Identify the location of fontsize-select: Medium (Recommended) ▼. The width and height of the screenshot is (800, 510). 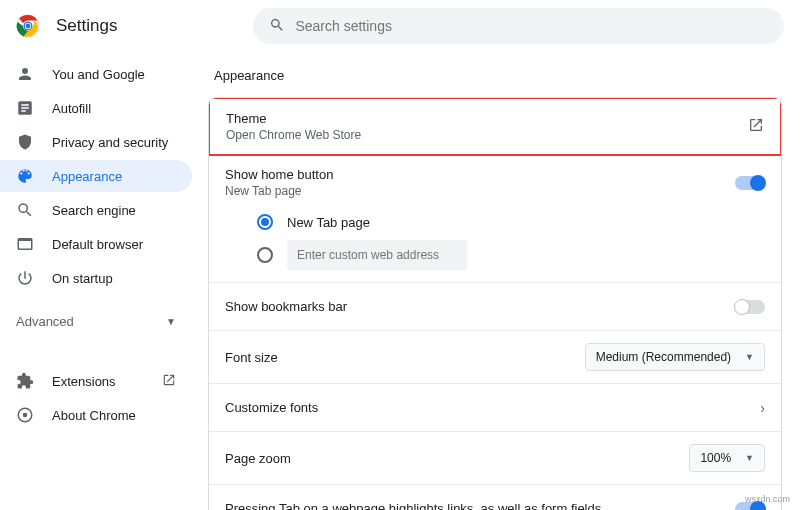
(675, 357).